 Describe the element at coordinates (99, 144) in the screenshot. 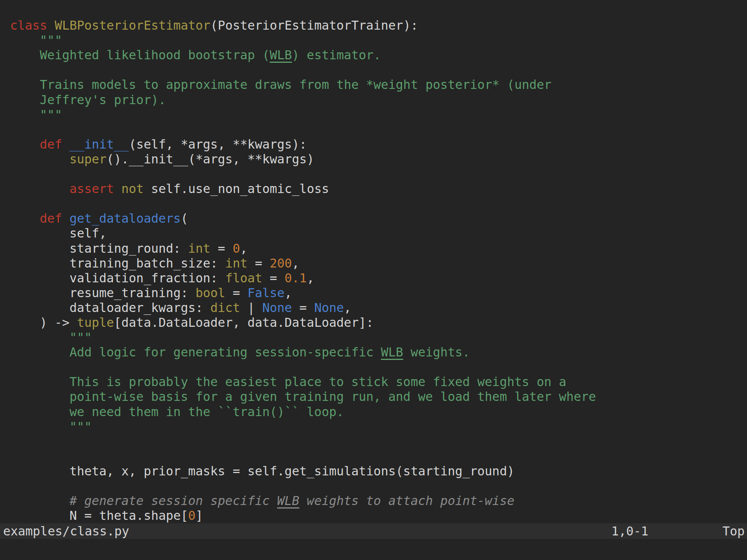

I see `code-token: __init__` at that location.